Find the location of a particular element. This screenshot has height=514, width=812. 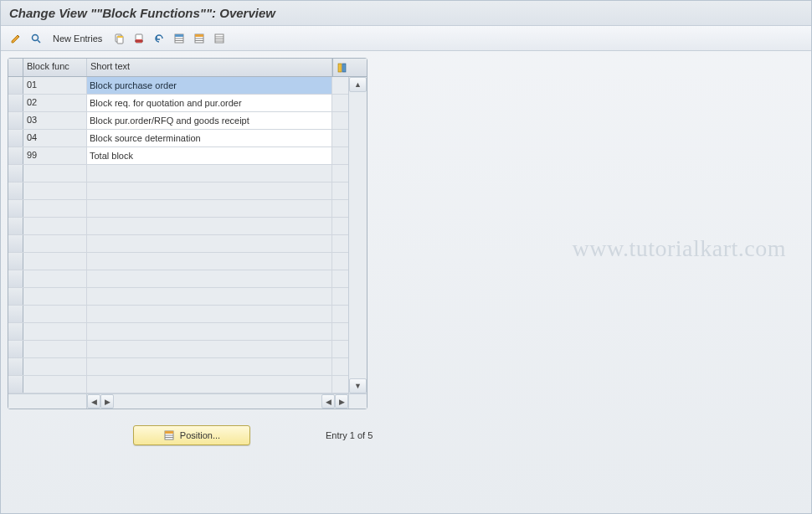

table-settings-icon is located at coordinates (342, 67).